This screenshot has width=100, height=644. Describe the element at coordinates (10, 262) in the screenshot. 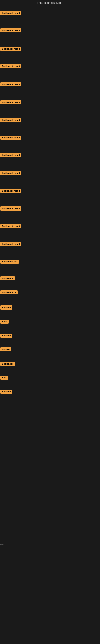

I see `bottleneck-result-row: Bottleneck res` at that location.